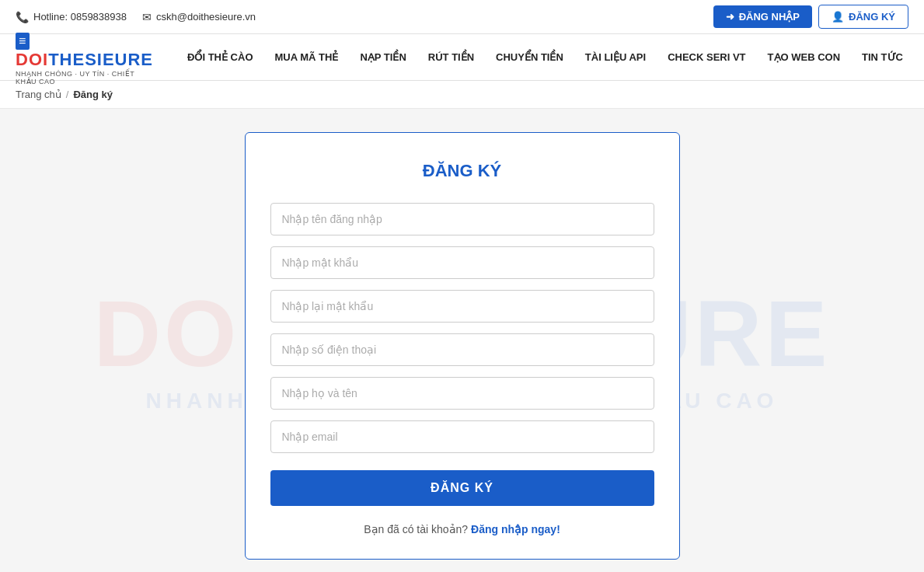 Image resolution: width=924 pixels, height=572 pixels. Describe the element at coordinates (220, 58) in the screenshot. I see `nav-item-doi-the-cao: ĐỔI THẺ CÀO` at that location.